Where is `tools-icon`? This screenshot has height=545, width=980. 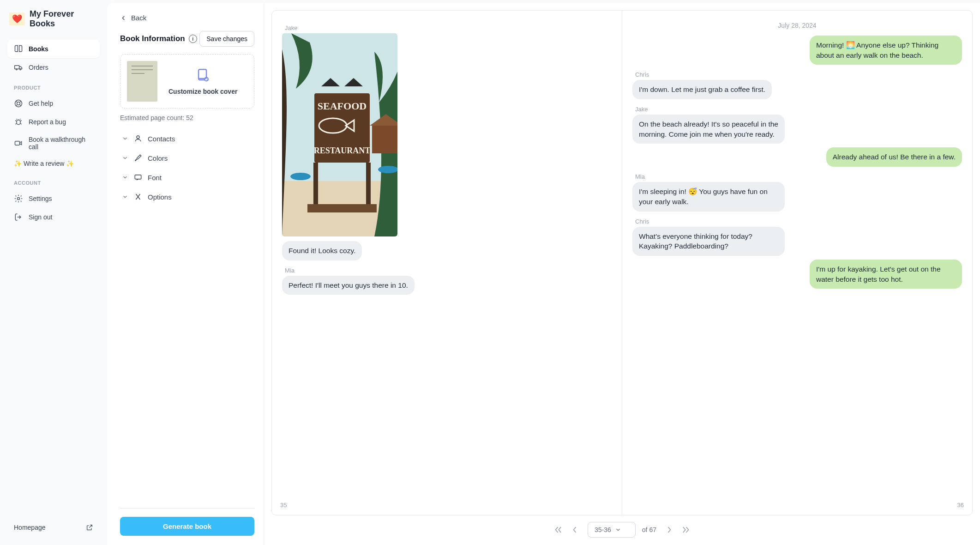 tools-icon is located at coordinates (138, 197).